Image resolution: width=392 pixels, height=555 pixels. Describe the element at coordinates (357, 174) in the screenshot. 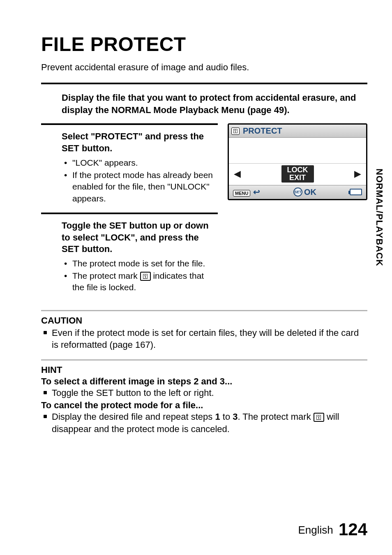

I see `right-arrow-icon: ▶` at that location.